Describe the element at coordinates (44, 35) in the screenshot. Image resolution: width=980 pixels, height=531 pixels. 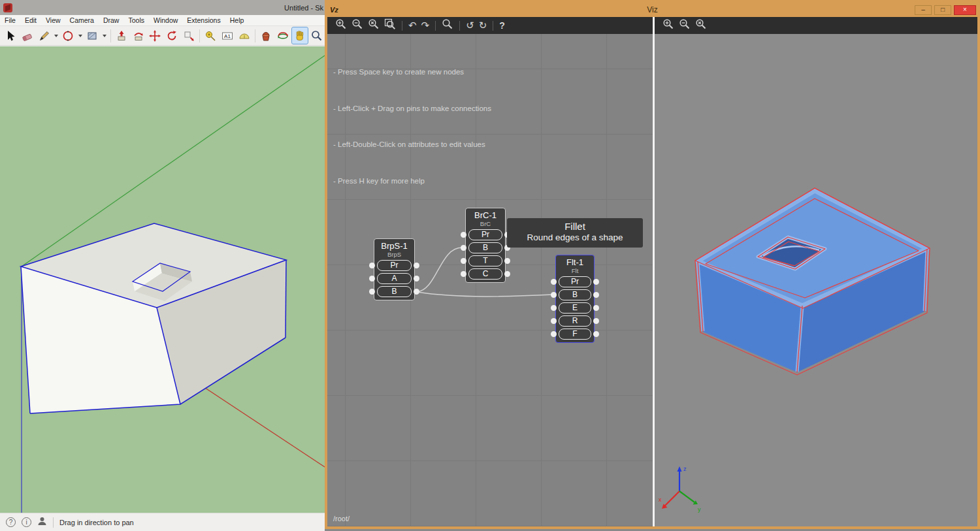
I see `line-tool-icon` at that location.